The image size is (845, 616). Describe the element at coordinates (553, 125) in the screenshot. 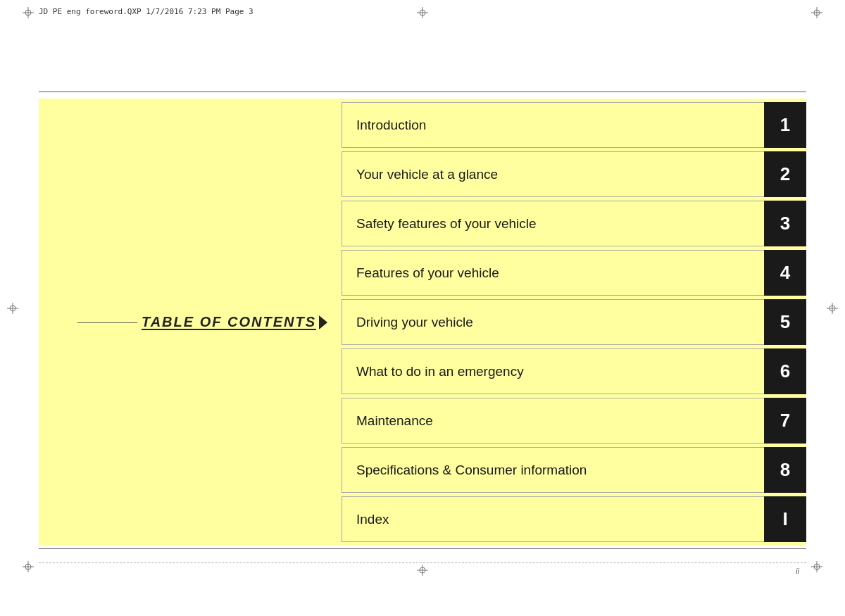

I see `toc-entry-text-1: Introduction` at that location.